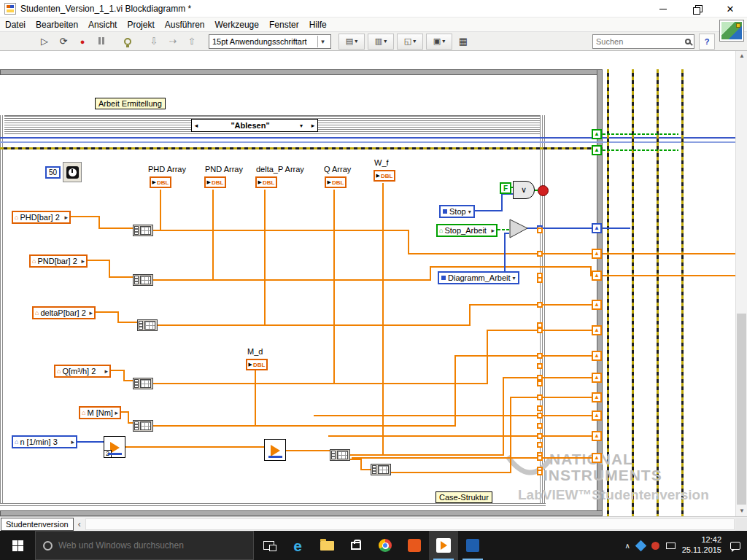 The height and width of the screenshot is (560, 747). What do you see at coordinates (352, 42) in the screenshot?
I see `align-objects-button: ▤▾` at bounding box center [352, 42].